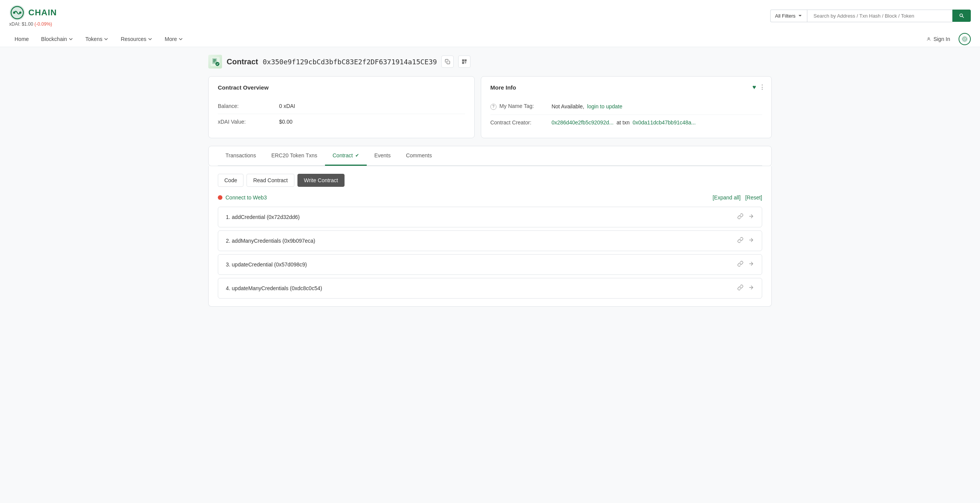 The height and width of the screenshot is (503, 980). Describe the element at coordinates (341, 87) in the screenshot. I see `overview-title: Contract Overview` at that location.